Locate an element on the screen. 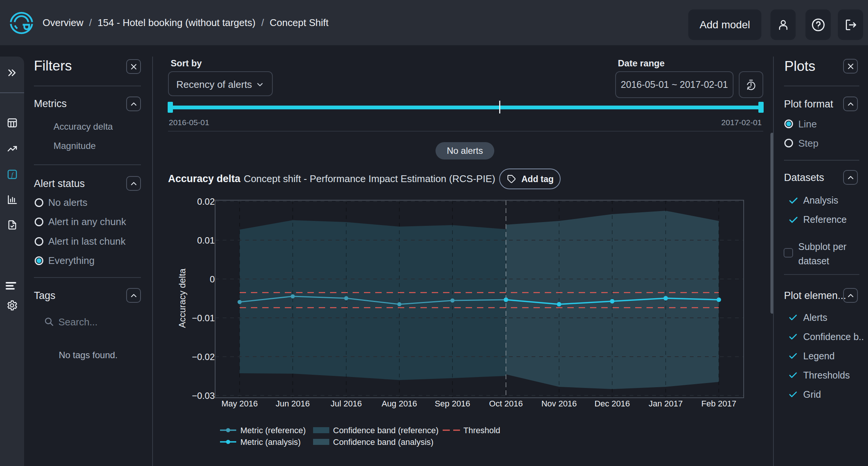 The height and width of the screenshot is (466, 868). svg-text: Threshold is located at coordinates (482, 431).